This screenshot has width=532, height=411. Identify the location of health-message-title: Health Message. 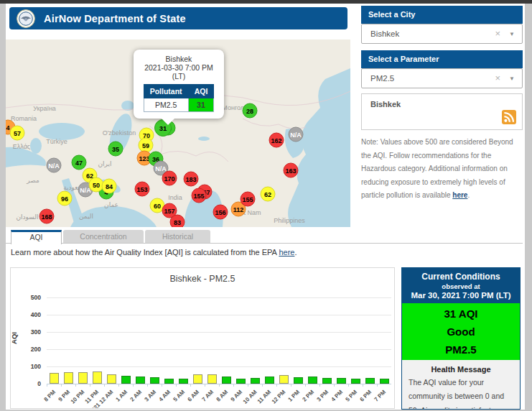
(461, 369).